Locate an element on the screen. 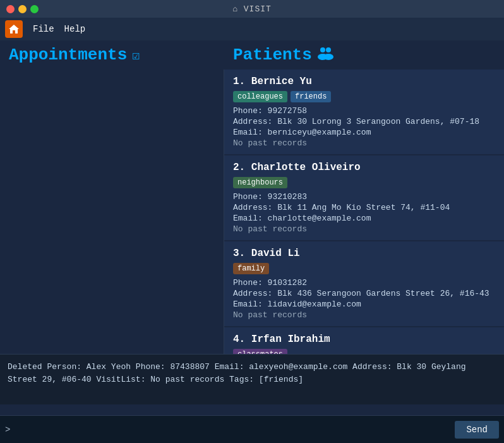 Image resolution: width=504 pixels, height=443 pixels. file-menu: File is located at coordinates (44, 29).